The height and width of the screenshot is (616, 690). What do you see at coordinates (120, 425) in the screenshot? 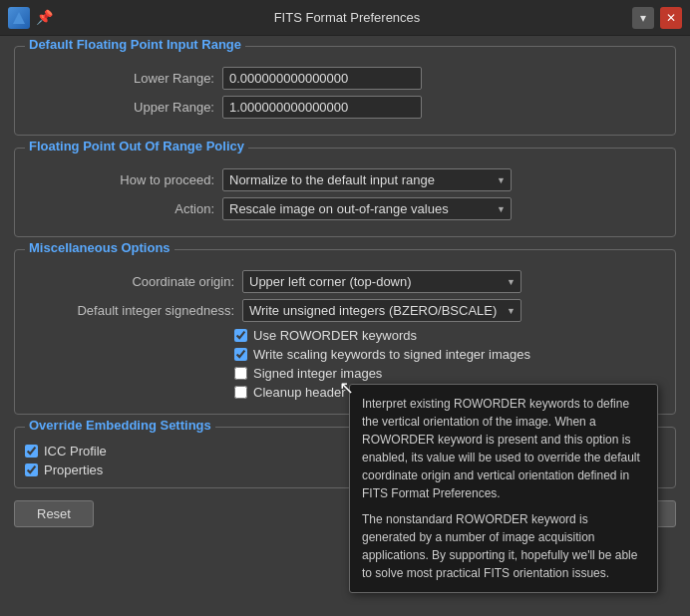
I see `embedding-title: Override Embedding Settings` at bounding box center [120, 425].